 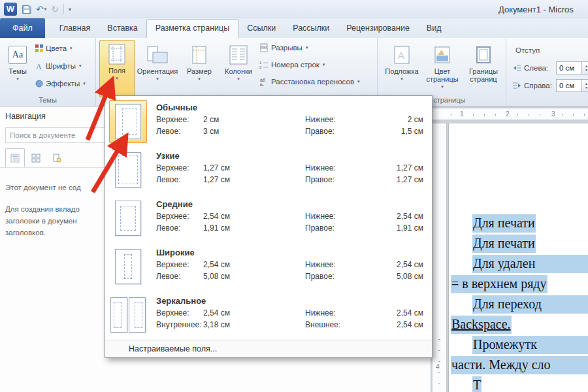 What do you see at coordinates (585, 86) in the screenshot?
I see `indent-right-stepper: ▲▼` at bounding box center [585, 86].